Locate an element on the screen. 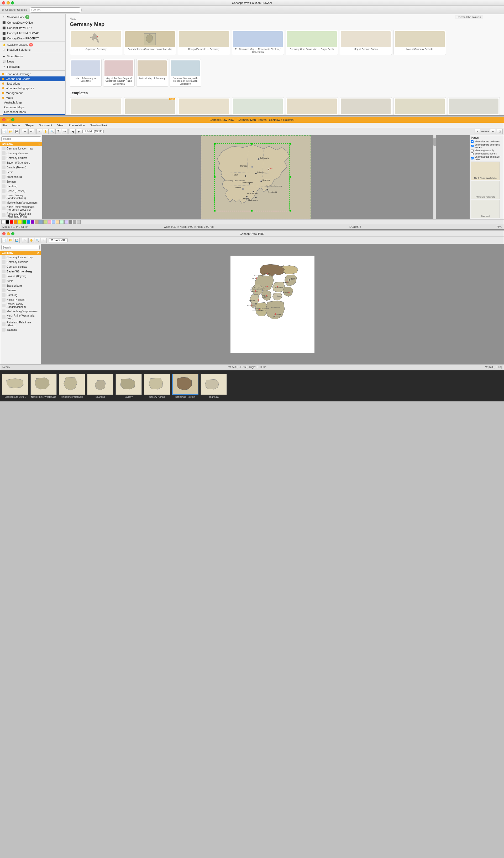 This screenshot has width=504, height=858. blist-berlin: Berlin is located at coordinates (20, 281).